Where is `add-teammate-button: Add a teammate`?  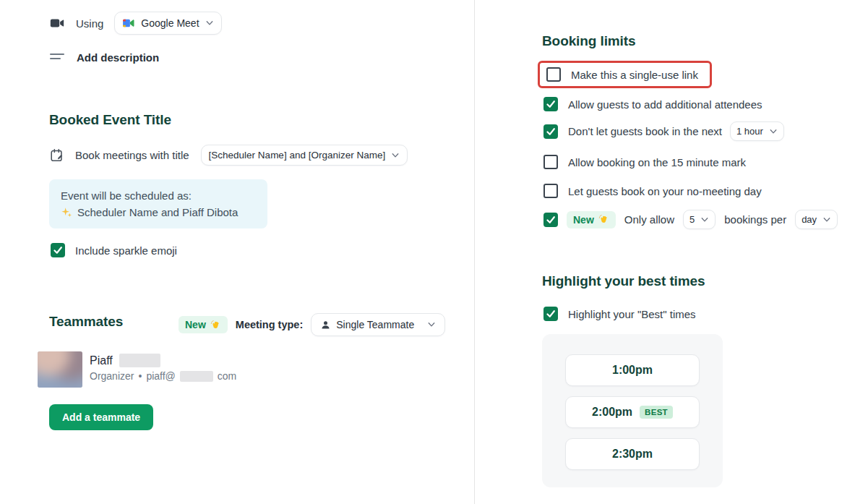 add-teammate-button: Add a teammate is located at coordinates (101, 417).